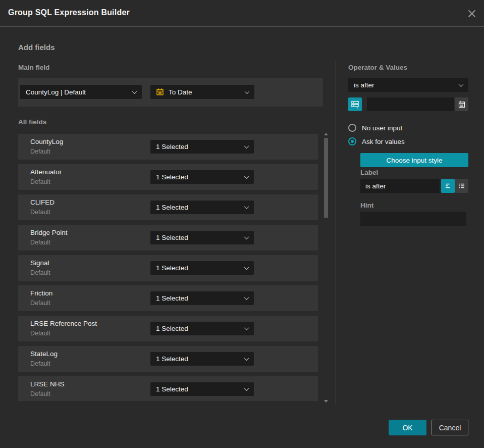  Describe the element at coordinates (355, 104) in the screenshot. I see `stacked-values-icon` at that location.